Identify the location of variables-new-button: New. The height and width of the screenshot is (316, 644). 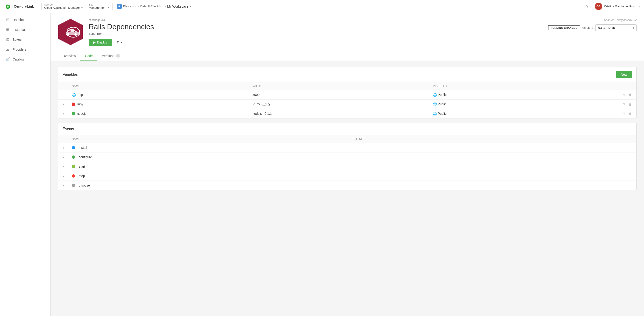
(624, 75).